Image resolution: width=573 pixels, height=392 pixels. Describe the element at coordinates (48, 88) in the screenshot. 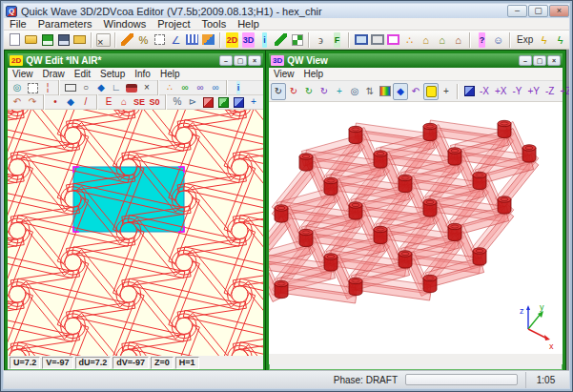

I see `pin-icon: ¦` at that location.